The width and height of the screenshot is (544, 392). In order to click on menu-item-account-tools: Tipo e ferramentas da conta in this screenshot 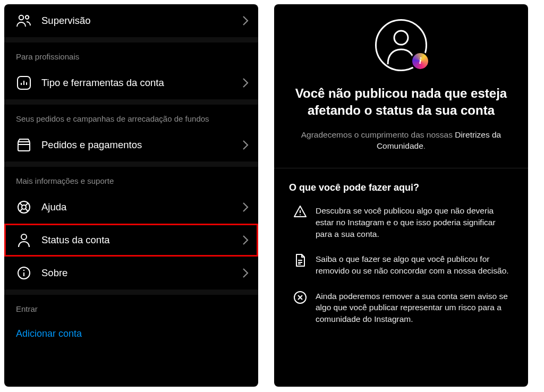, I will do `click(131, 83)`.